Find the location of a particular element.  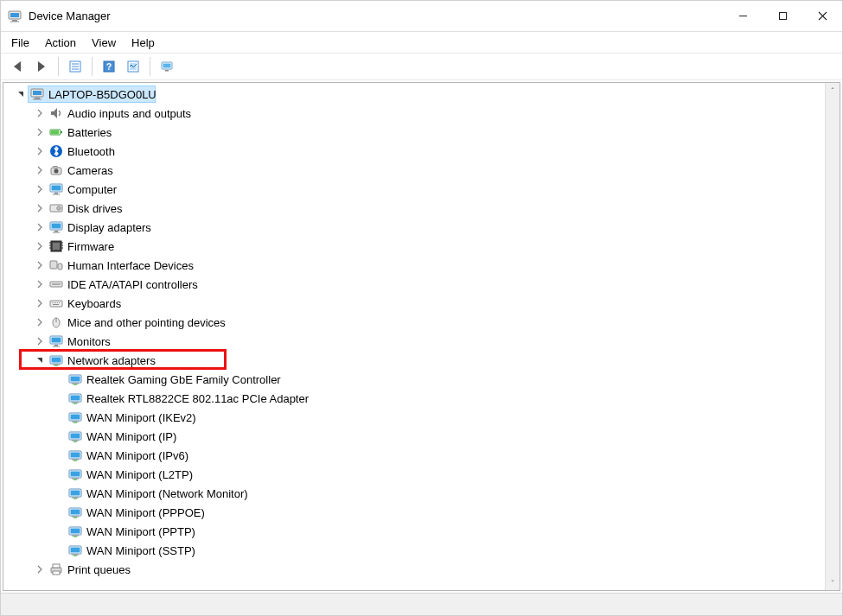

cameras-icon is located at coordinates (56, 170).